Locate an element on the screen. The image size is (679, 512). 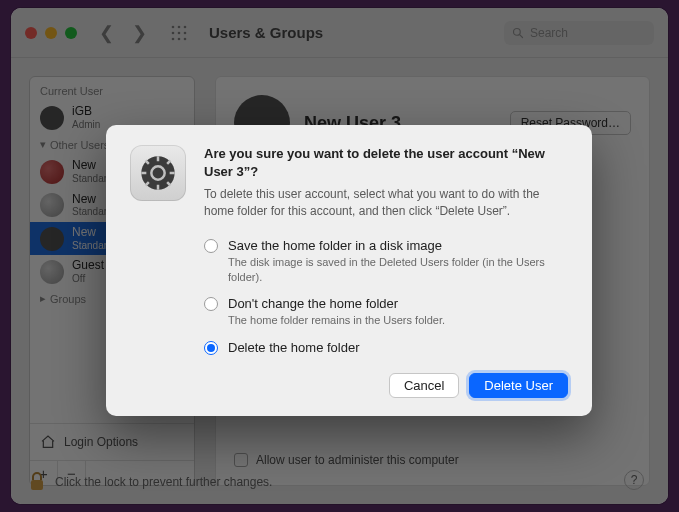
radio-option-delete-folder: Delete the home folder is located at coordinates (386, 348).